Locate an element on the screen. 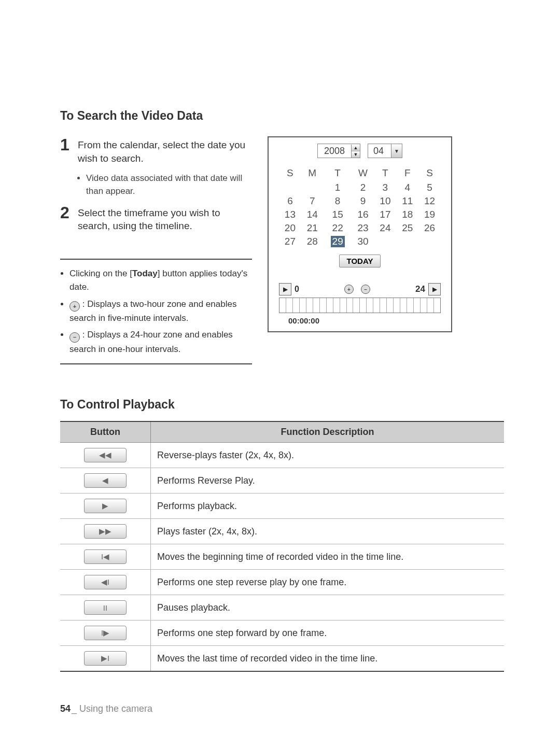 This screenshot has height=733, width=560. calendar-widget: 2008 ▲ ▼ 04 ▼ SMTWTFS 123456789101112131… is located at coordinates (360, 234).